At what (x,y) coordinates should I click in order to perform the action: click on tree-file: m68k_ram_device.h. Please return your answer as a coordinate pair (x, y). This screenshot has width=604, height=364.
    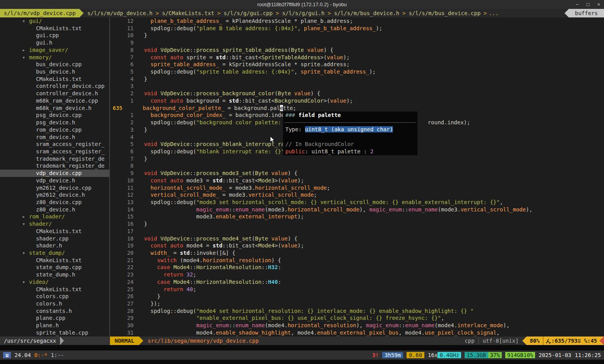
    Looking at the image, I should click on (55, 108).